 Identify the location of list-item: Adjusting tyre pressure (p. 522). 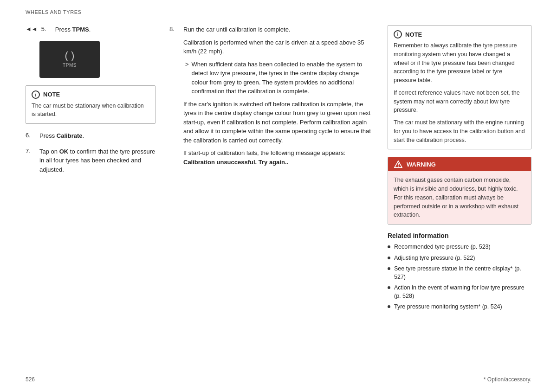
(460, 258).